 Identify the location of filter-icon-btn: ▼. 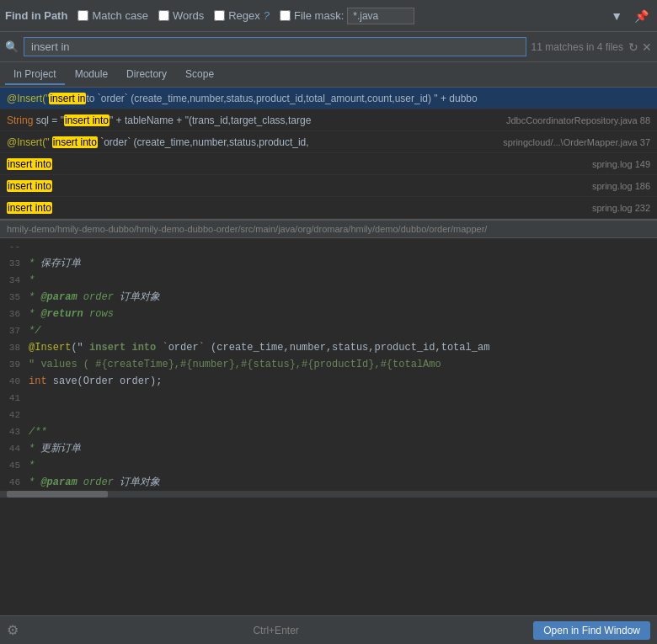
(617, 16).